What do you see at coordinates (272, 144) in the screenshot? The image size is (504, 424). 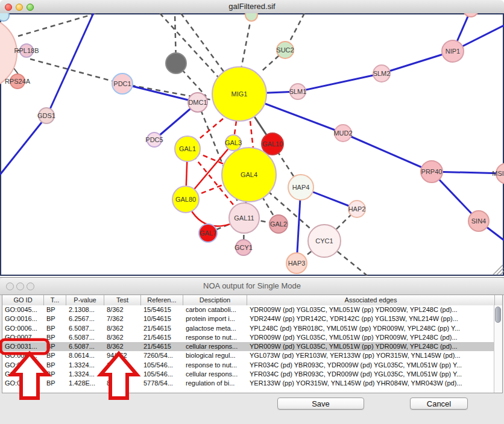 I see `node-GAL10: GAL10` at bounding box center [272, 144].